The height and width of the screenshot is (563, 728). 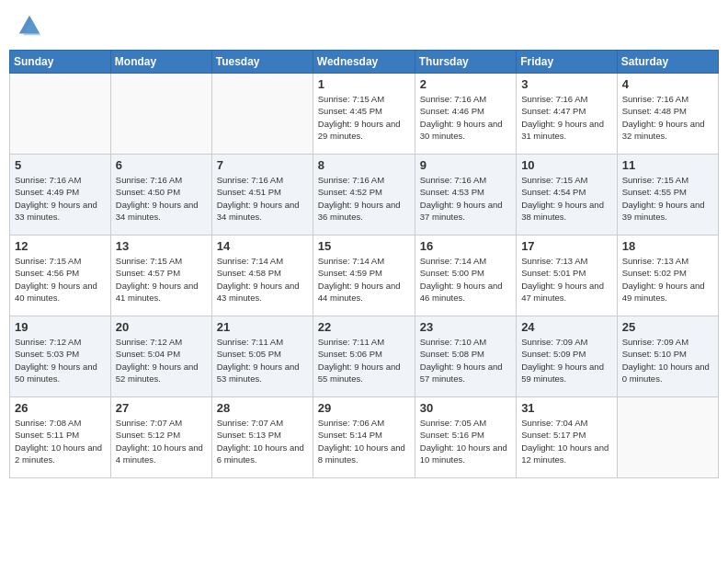 What do you see at coordinates (364, 26) in the screenshot?
I see `page-header` at bounding box center [364, 26].